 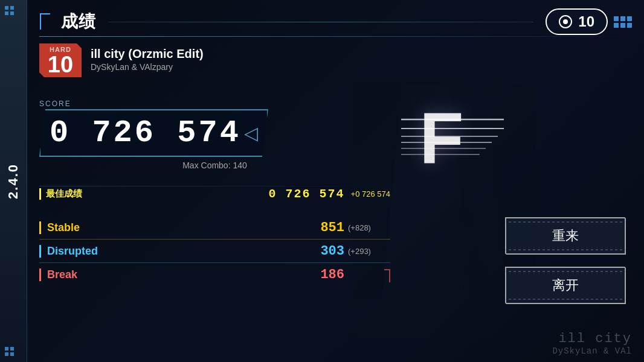 I want to click on stat-stable-diff: (+828), so click(x=369, y=228).